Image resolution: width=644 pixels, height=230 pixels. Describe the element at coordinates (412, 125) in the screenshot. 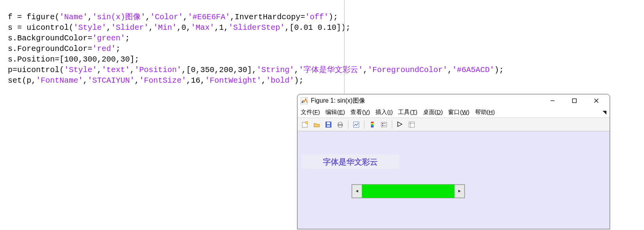

I see `property-inspector-icon` at that location.